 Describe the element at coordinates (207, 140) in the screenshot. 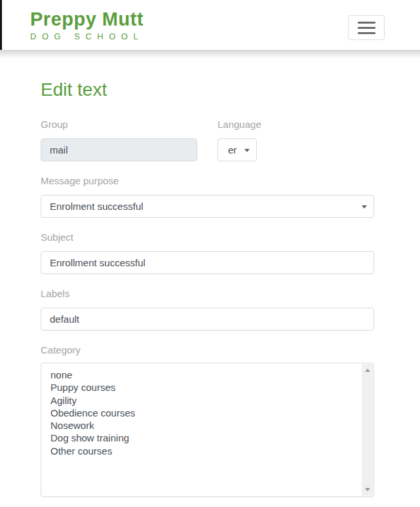

I see `group-language-row: Group Language er` at that location.